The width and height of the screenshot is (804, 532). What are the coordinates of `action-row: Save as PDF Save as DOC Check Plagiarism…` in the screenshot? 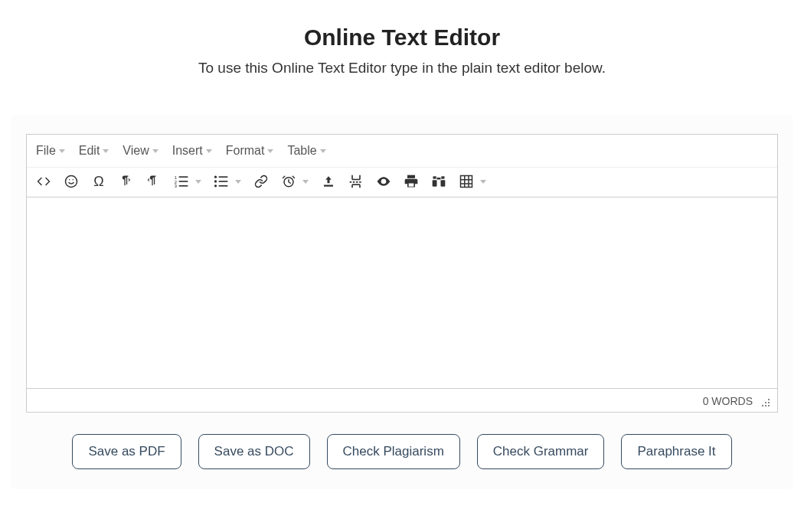 It's located at (402, 452).